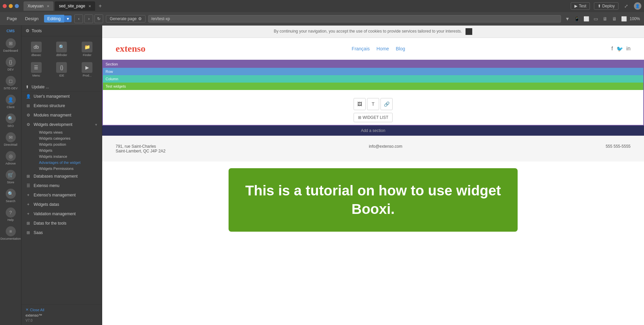 The width and height of the screenshot is (644, 325). What do you see at coordinates (79, 19) in the screenshot?
I see `back-button: ‹` at bounding box center [79, 19].